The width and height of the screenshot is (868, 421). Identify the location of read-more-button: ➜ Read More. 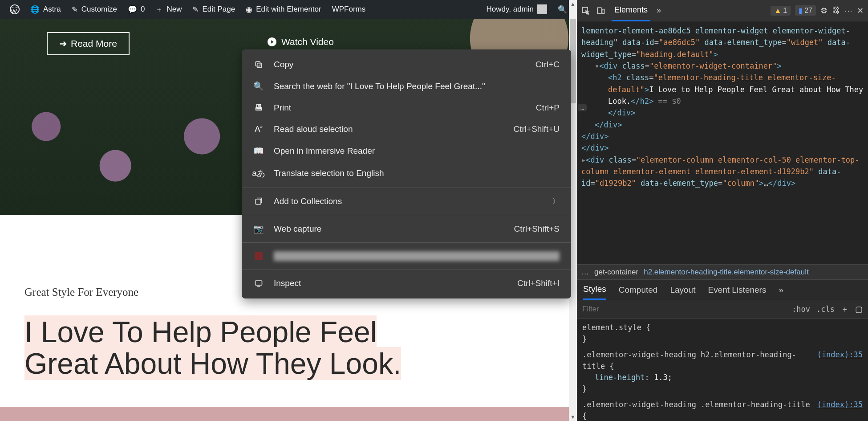
(88, 44).